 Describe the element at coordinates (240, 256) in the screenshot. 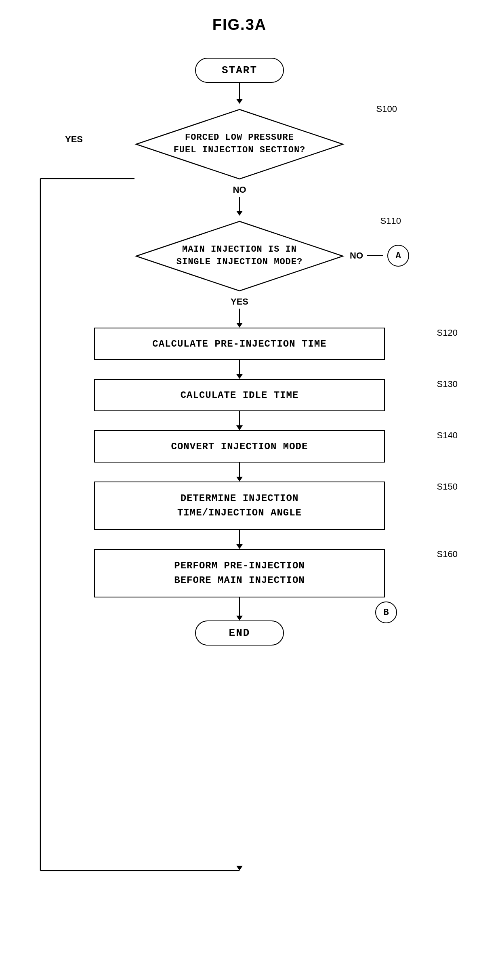

I see `s110-diamond: MAIN INJECTION IS INSINGLE INJECTION MOD…` at that location.